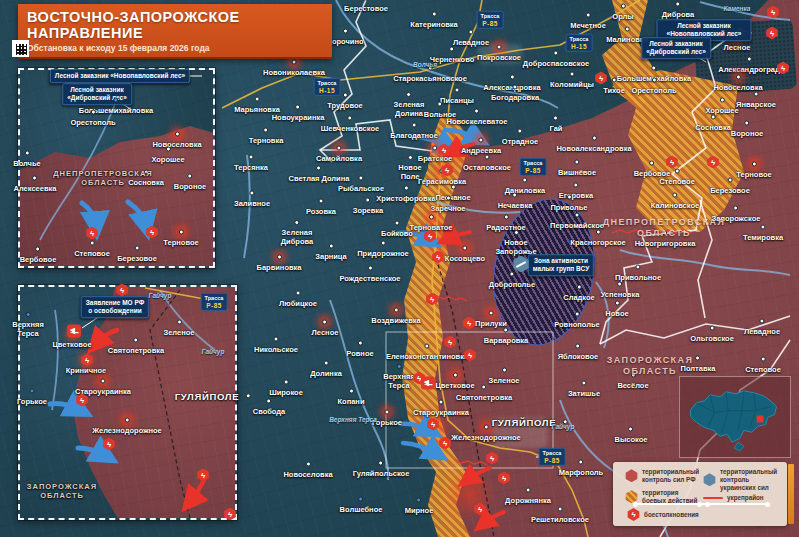  What do you see at coordinates (116, 168) in the screenshot?
I see `inset-map-north` at bounding box center [116, 168].